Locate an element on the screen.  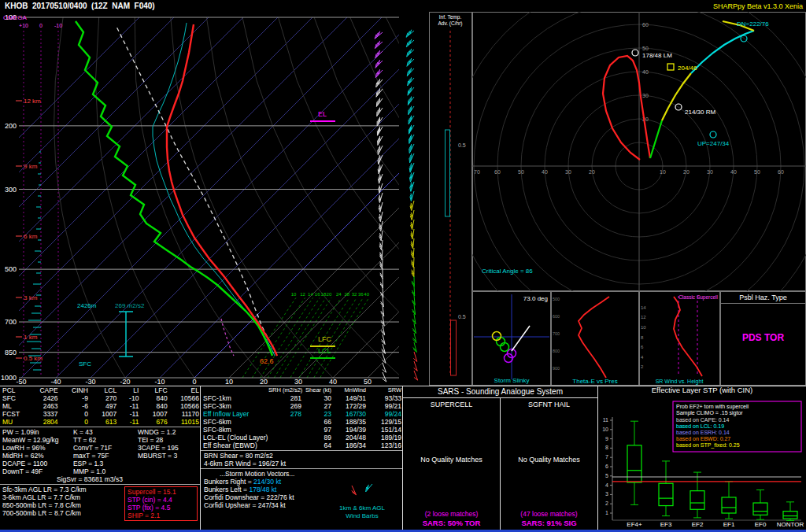
stp-legend-title: Prob EF2+ torn with supercell is located at coordinates (712, 407).